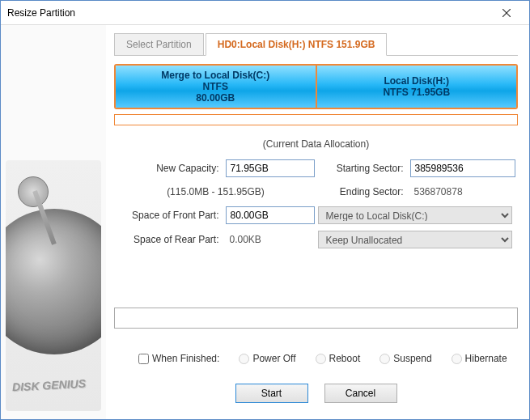 The height and width of the screenshot is (420, 530). What do you see at coordinates (272, 393) in the screenshot?
I see `start-button: Start` at bounding box center [272, 393].